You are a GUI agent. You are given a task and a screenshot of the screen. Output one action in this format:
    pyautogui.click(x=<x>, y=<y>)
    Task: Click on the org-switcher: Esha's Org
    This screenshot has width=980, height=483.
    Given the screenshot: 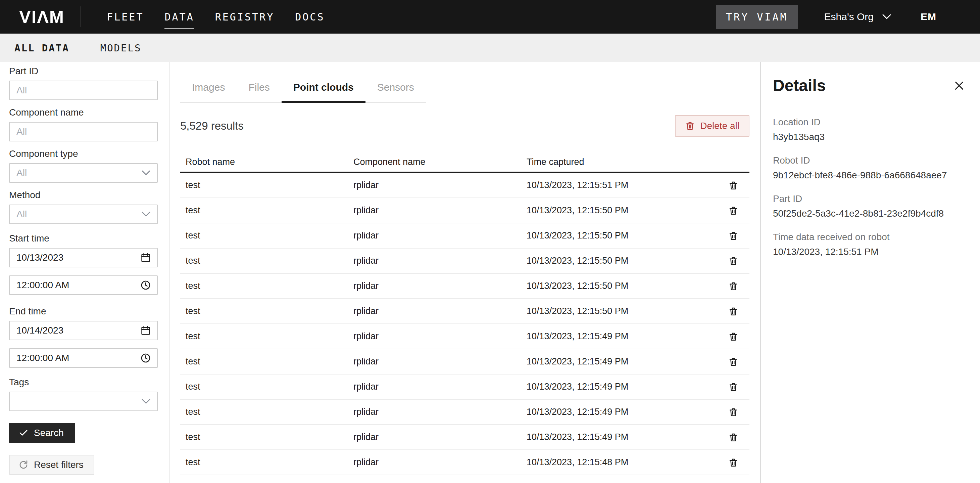 What is the action you would take?
    pyautogui.click(x=858, y=17)
    